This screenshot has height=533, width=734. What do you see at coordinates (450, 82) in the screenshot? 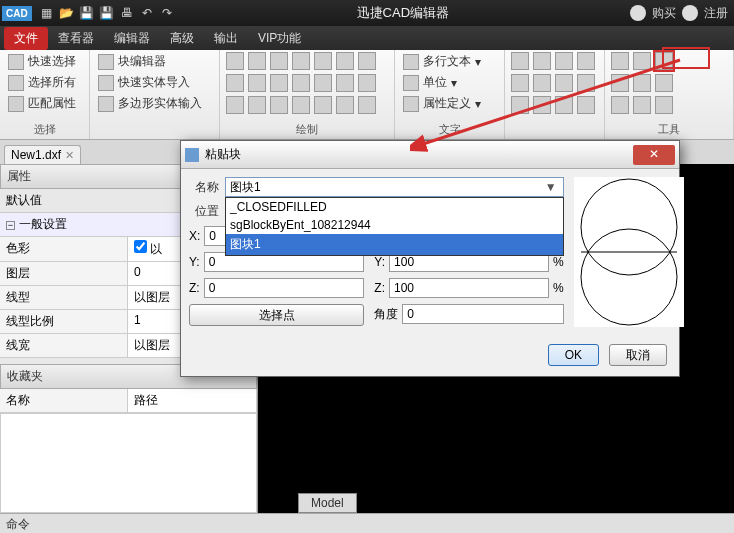
I see `units: 单位▾` at bounding box center [450, 82].